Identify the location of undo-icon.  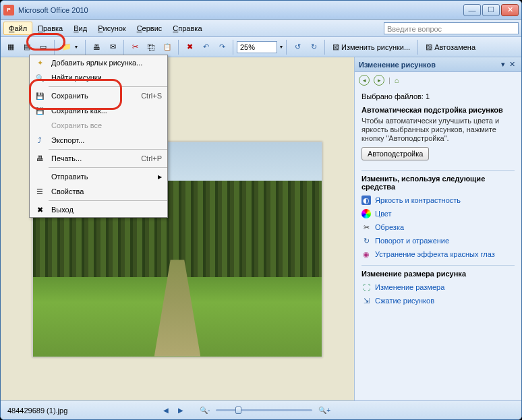
(206, 47).